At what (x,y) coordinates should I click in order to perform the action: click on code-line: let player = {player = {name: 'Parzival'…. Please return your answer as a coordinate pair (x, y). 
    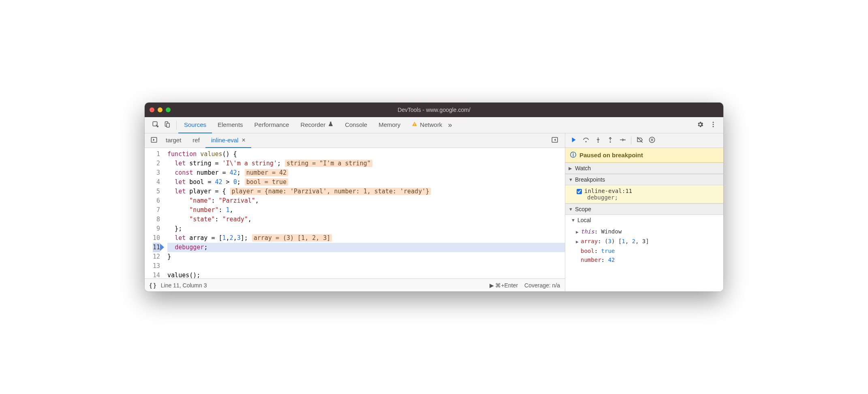
    Looking at the image, I should click on (366, 191).